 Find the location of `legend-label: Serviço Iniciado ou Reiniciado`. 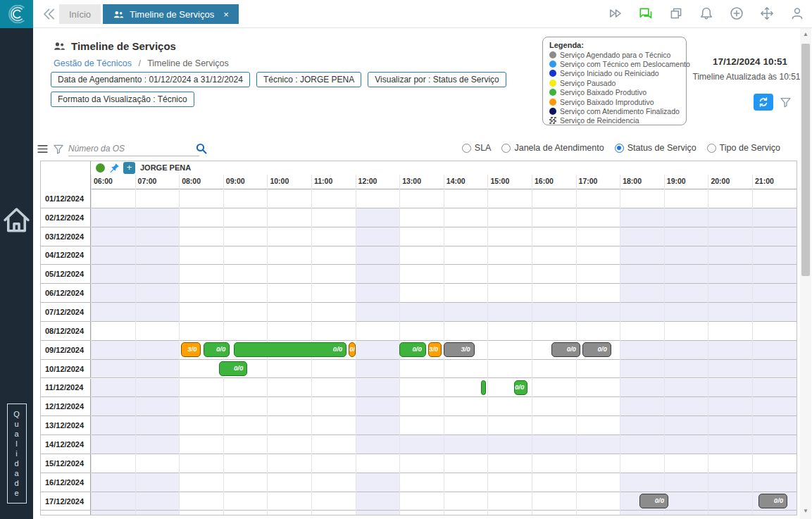

legend-label: Serviço Iniciado ou Reiniciado is located at coordinates (610, 73).